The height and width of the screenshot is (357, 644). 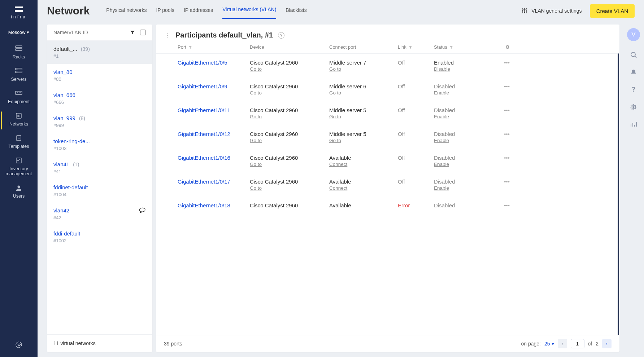 What do you see at coordinates (100, 168) in the screenshot?
I see `vlan-item: vlan41(1)#41` at bounding box center [100, 168].